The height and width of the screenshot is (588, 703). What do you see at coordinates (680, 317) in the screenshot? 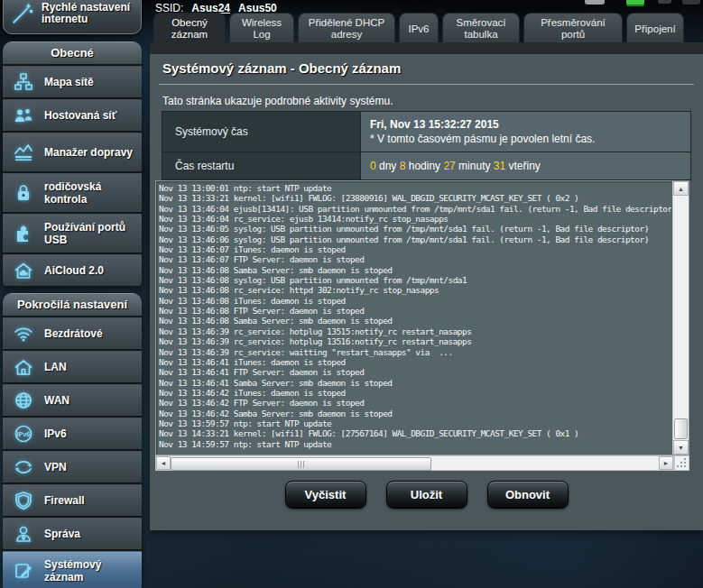
I see `v-scrollbar: ▲ ▼` at bounding box center [680, 317].